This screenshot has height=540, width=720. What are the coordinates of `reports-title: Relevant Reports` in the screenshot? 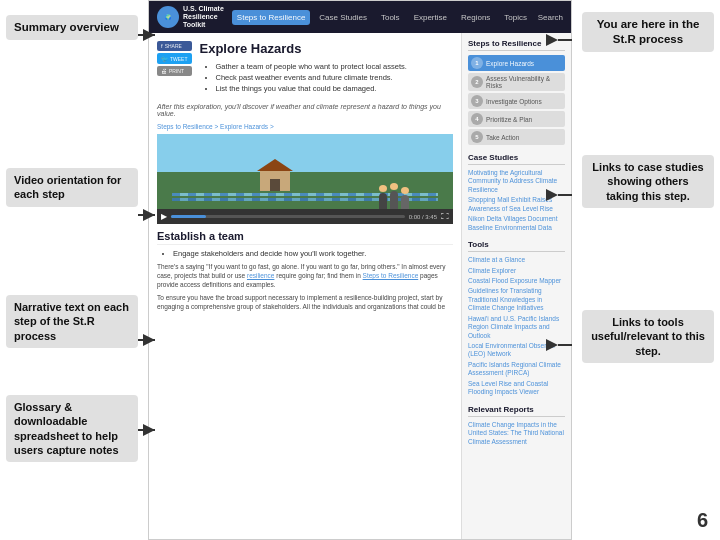 It's located at (516, 411).